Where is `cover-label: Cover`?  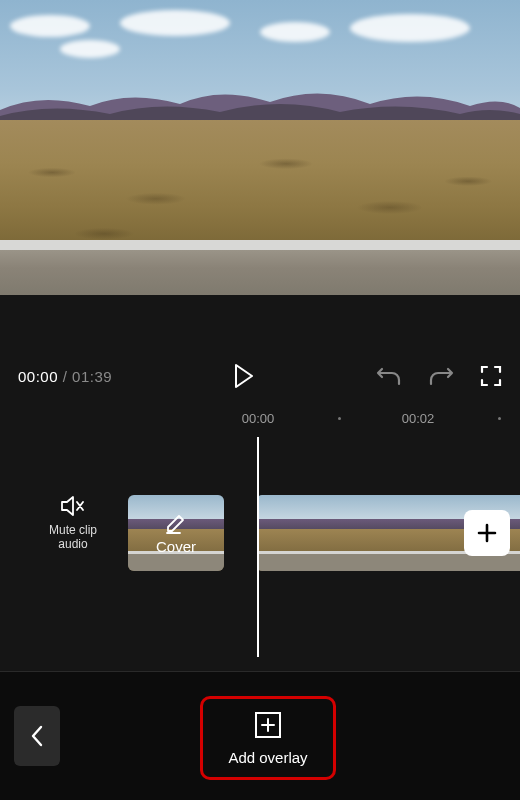
cover-label: Cover is located at coordinates (176, 546).